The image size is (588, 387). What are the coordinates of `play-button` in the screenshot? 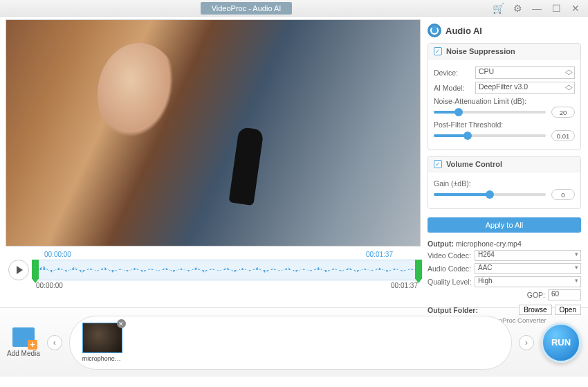 It's located at (19, 270).